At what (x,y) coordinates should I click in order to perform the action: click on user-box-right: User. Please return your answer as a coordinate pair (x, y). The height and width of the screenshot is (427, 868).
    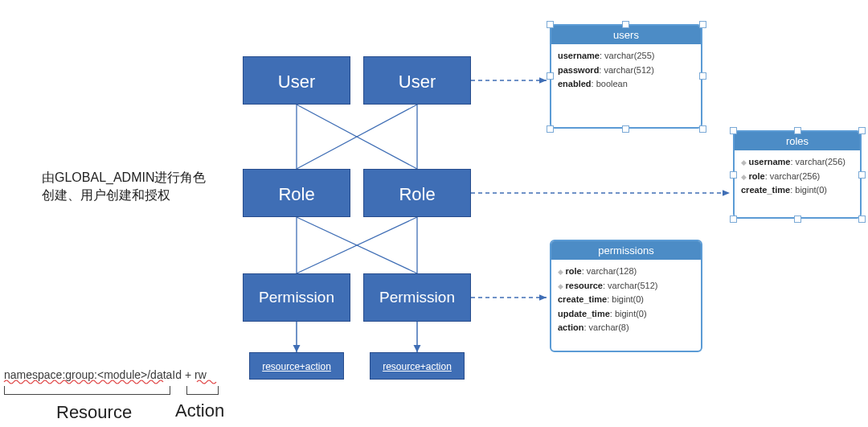
    Looking at the image, I should click on (417, 80).